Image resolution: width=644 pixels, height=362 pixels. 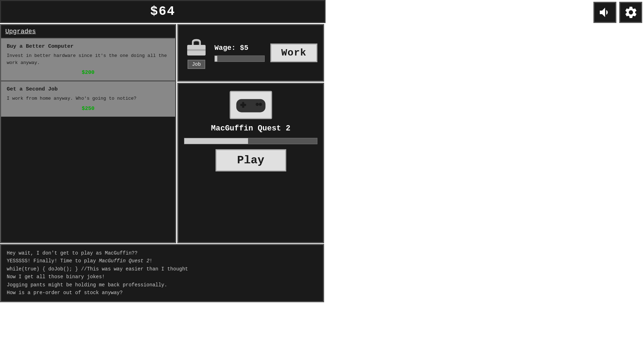 What do you see at coordinates (216, 141) in the screenshot?
I see `game-progress-fill` at bounding box center [216, 141].